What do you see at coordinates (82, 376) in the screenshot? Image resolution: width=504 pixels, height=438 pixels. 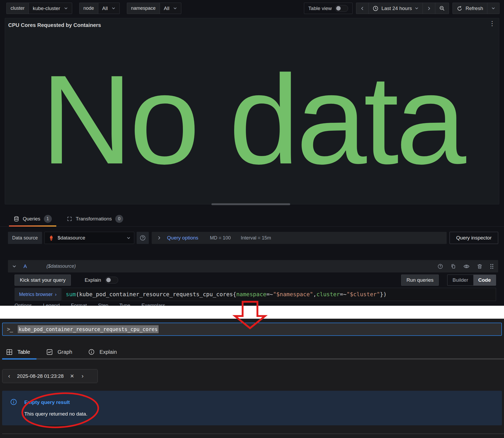 I see `next-timestamp-button: ›` at bounding box center [82, 376].